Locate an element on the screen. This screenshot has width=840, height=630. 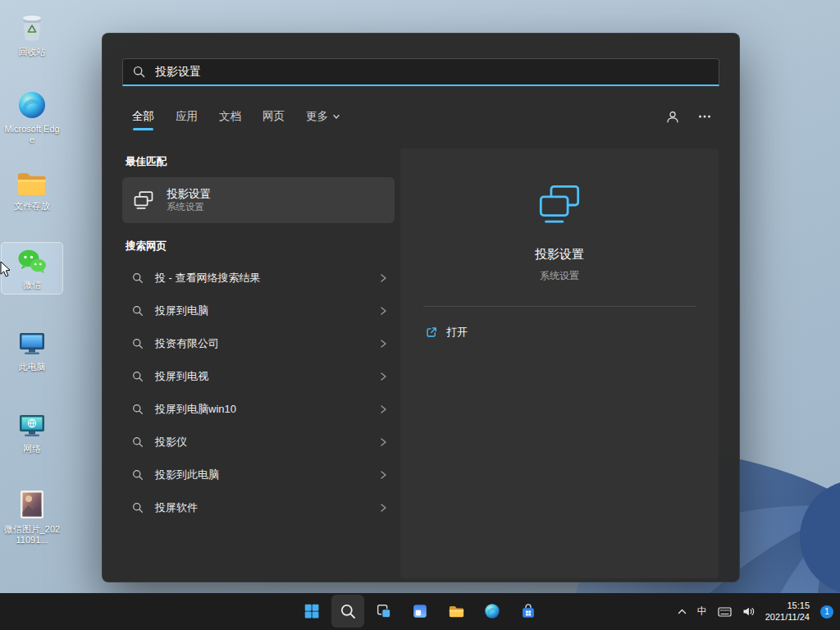
web-search-text: 投屏到电脑 is located at coordinates (182, 311).